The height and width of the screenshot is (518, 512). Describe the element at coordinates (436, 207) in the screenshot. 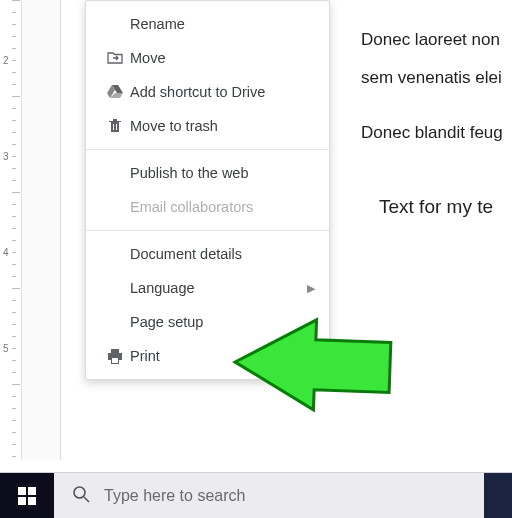

I see `doc-text-line: Text for my te` at that location.